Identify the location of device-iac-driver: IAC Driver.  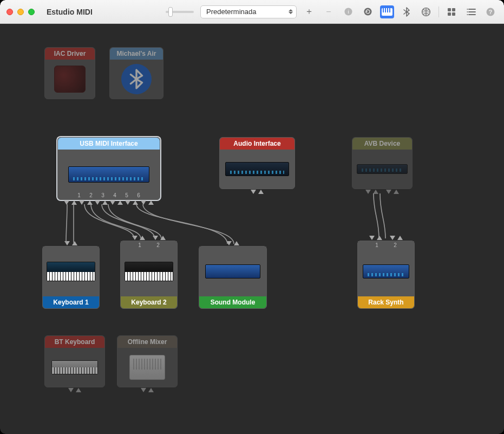
(70, 73).